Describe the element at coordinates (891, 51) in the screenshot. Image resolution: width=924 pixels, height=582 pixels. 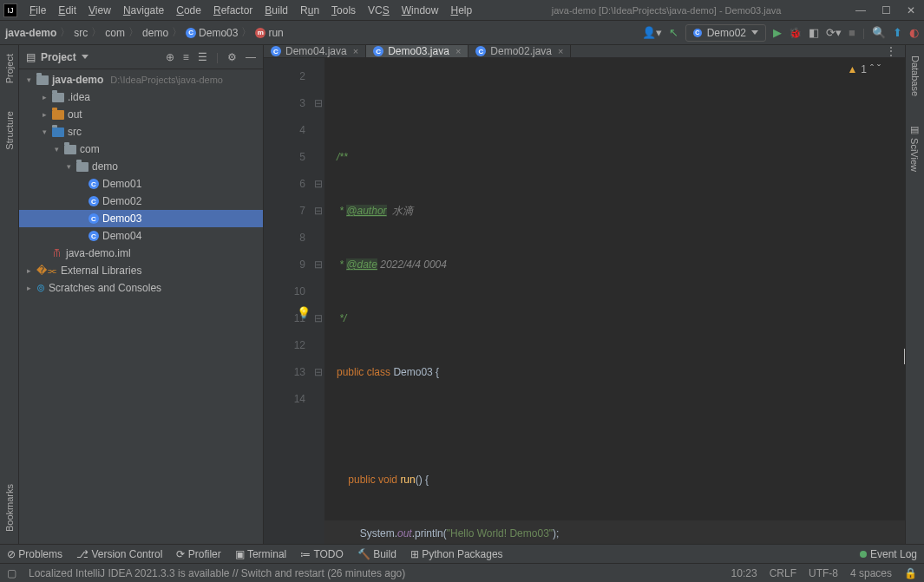
I see `tabs-more-icon: ⋮` at that location.